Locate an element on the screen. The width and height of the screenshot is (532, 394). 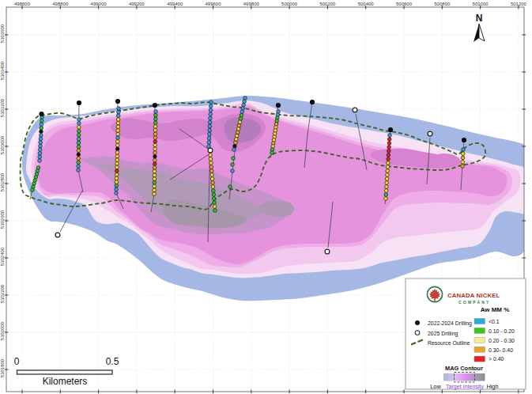
svg-text: 499000 is located at coordinates (100, 4).